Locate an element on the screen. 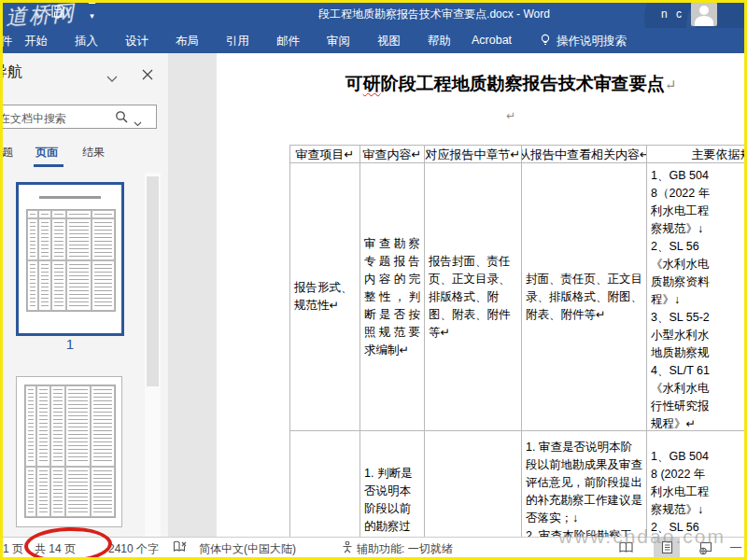 The image size is (747, 560). tab-design: 设计 is located at coordinates (136, 41).